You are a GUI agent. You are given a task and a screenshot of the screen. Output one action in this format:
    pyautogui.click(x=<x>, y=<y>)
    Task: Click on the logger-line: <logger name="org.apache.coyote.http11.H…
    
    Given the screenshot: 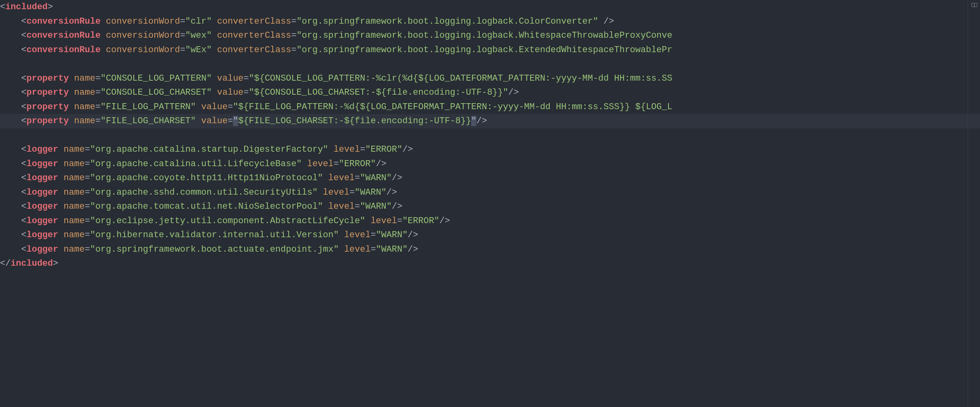 What is the action you would take?
    pyautogui.click(x=490, y=178)
    